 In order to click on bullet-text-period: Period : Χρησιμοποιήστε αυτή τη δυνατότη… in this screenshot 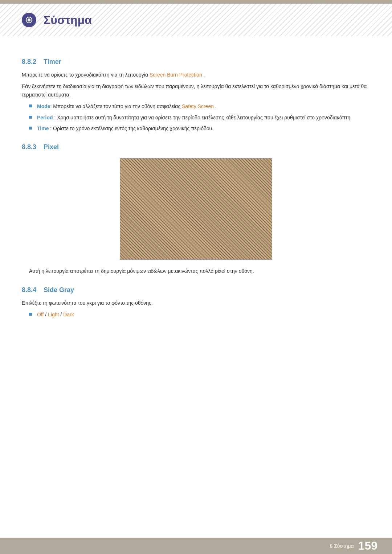, I will do `click(204, 118)`.